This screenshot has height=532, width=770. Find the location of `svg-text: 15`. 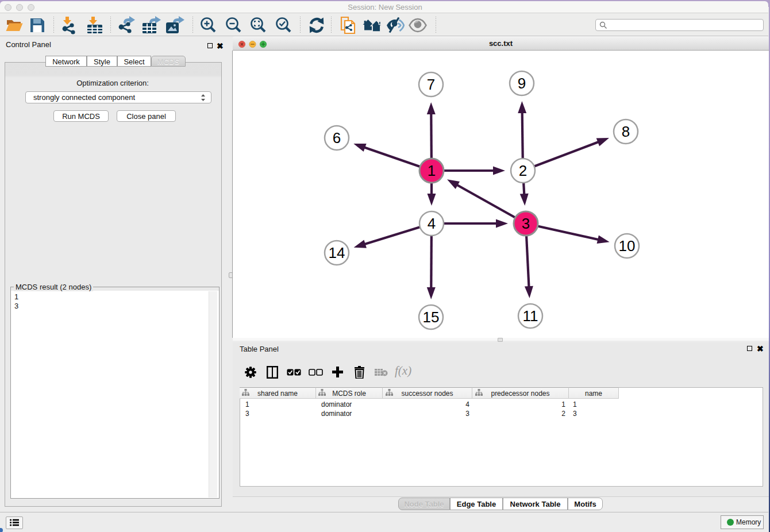

svg-text: 15 is located at coordinates (431, 317).